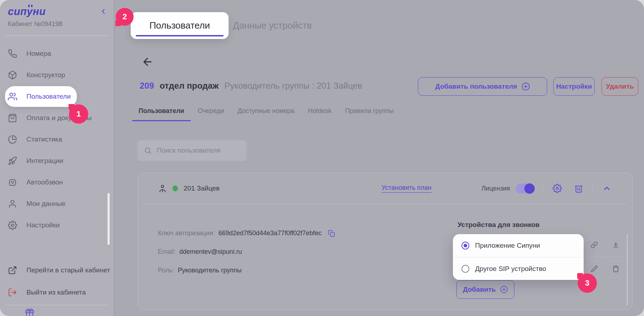  Describe the element at coordinates (57, 204) in the screenshot. I see `sidebar-item-my-data: Мои данные` at that location.